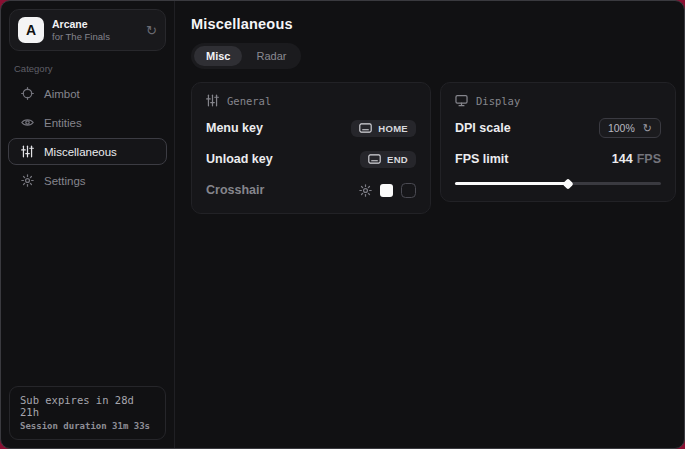 Image resolution: width=685 pixels, height=449 pixels. Describe the element at coordinates (388, 160) in the screenshot. I see `unload-key-binding: END` at that location.